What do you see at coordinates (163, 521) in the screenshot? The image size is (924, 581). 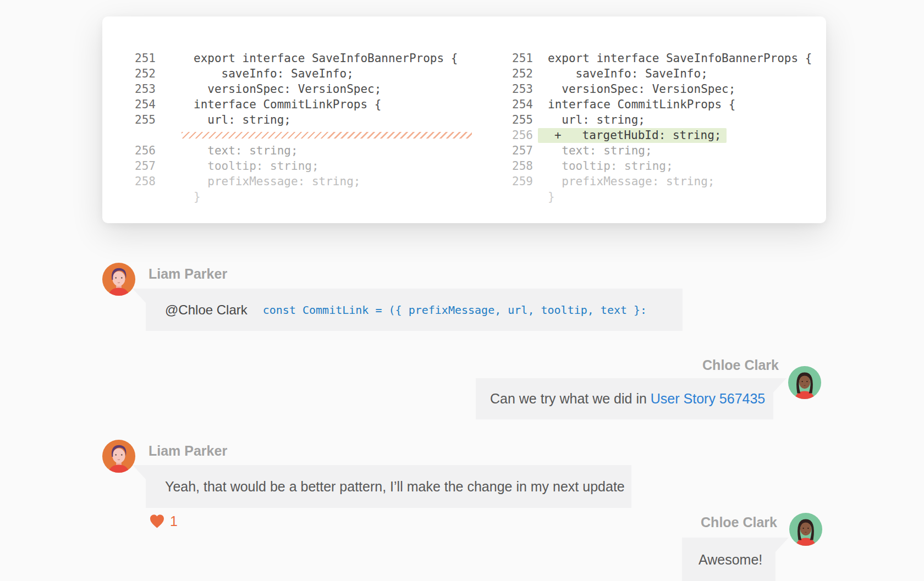 I see `heart-reaction: 1` at bounding box center [163, 521].